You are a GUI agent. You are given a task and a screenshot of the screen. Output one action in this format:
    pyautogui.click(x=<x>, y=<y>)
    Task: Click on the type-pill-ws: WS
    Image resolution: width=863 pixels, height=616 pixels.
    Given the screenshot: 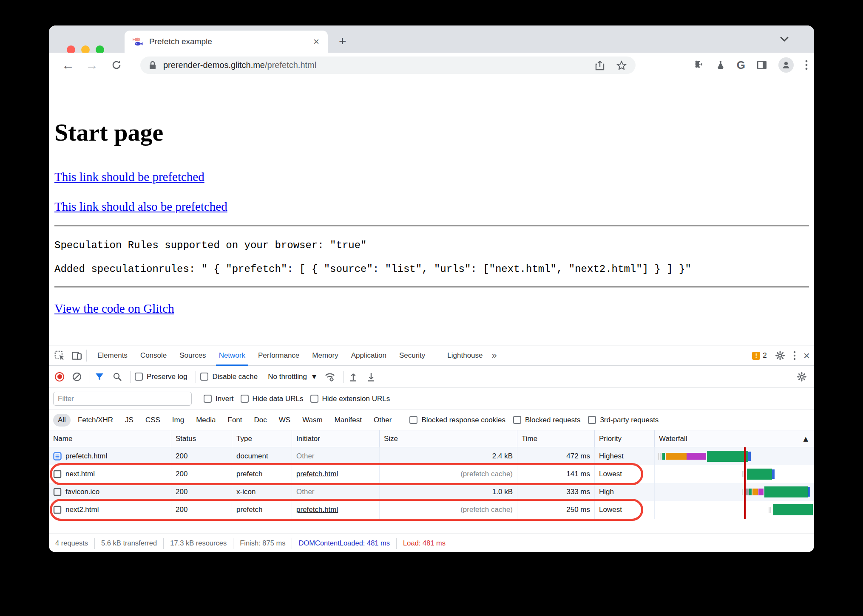 What is the action you would take?
    pyautogui.click(x=285, y=420)
    